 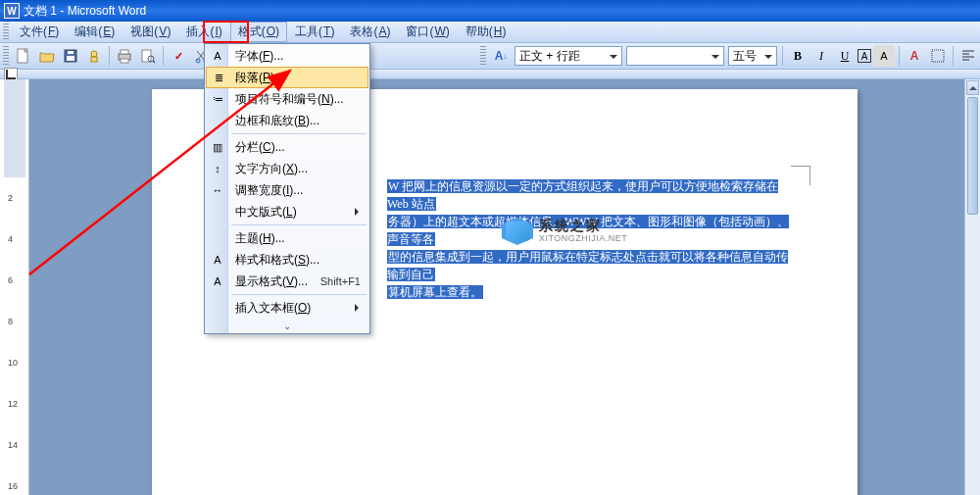 I want to click on ruler-number: 14, so click(x=13, y=445).